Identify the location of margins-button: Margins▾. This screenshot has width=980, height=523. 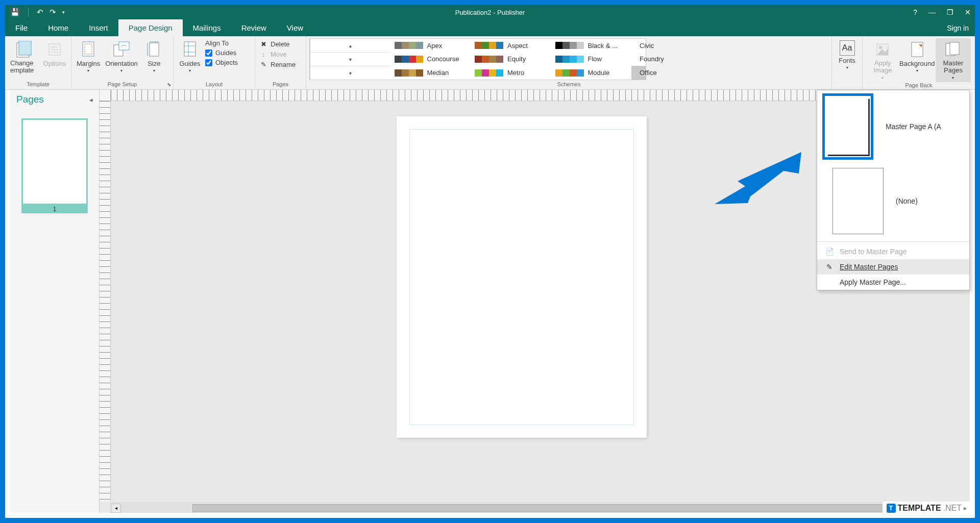
(88, 57).